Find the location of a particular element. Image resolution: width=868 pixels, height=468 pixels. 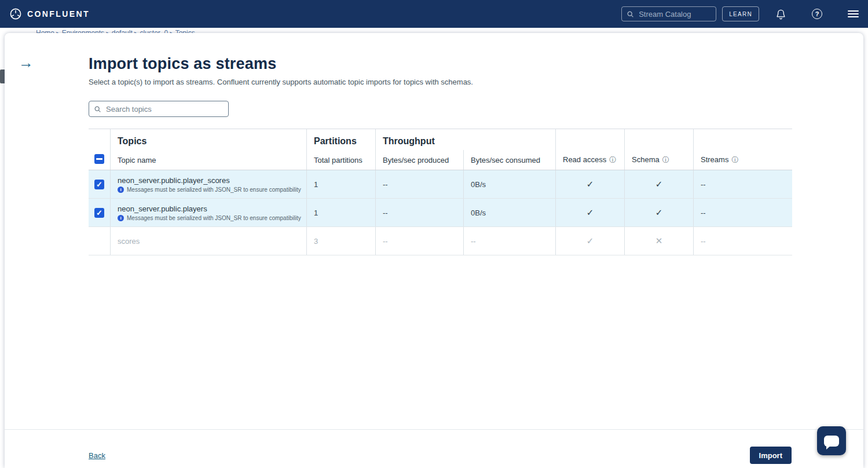

partitions-value: 3 is located at coordinates (340, 241).